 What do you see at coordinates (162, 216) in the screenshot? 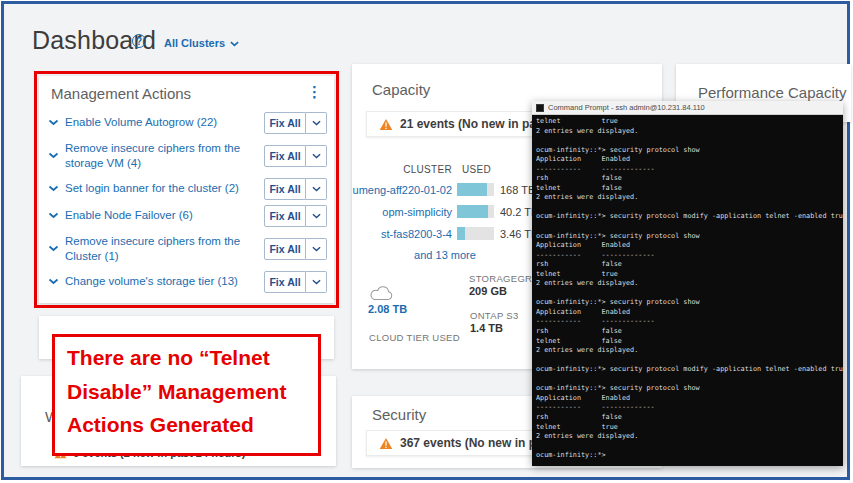
I see `management-action-label: Enable Node Failover (6)` at bounding box center [162, 216].